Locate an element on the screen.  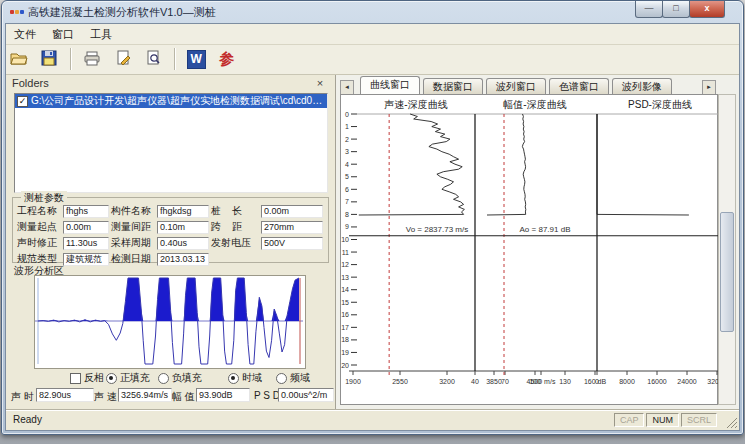
minimize-button: — is located at coordinates (649, 10).